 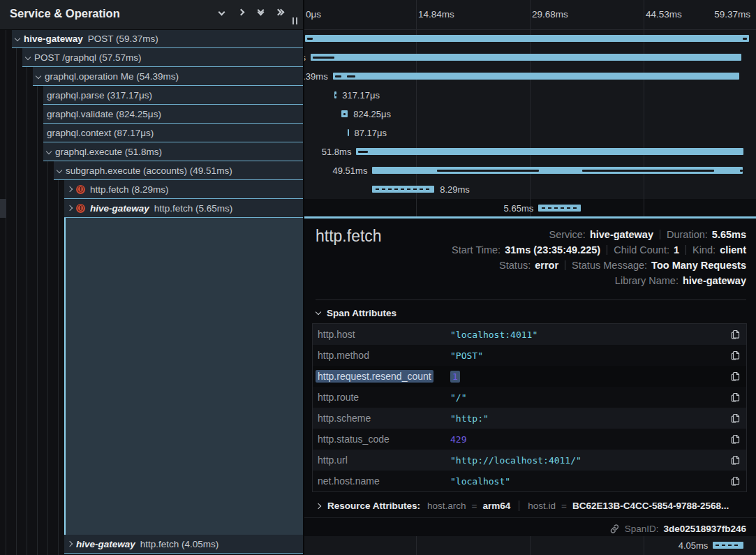 What do you see at coordinates (281, 13) in the screenshot?
I see `chevrons-right-icon` at bounding box center [281, 13].